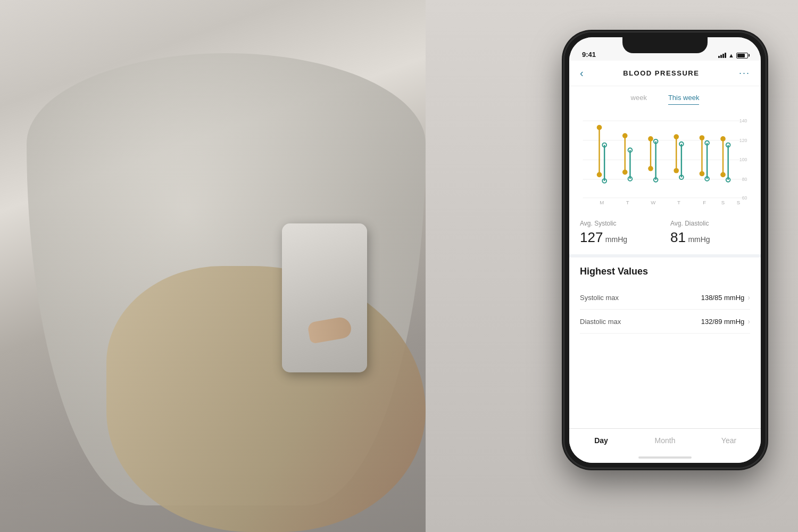 The width and height of the screenshot is (798, 532). Describe the element at coordinates (639, 98) in the screenshot. I see `tab-week: week` at that location.